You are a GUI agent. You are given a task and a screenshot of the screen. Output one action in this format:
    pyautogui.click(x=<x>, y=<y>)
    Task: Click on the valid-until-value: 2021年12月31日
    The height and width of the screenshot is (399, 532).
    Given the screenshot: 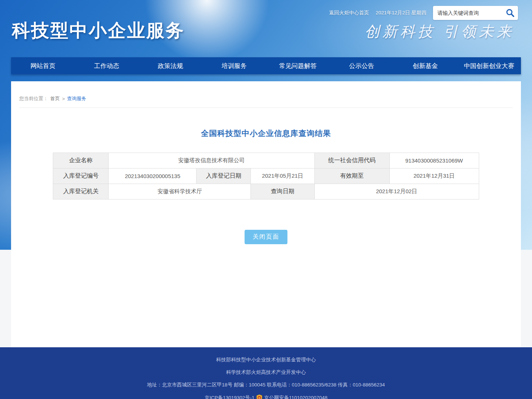 What is the action you would take?
    pyautogui.click(x=434, y=176)
    